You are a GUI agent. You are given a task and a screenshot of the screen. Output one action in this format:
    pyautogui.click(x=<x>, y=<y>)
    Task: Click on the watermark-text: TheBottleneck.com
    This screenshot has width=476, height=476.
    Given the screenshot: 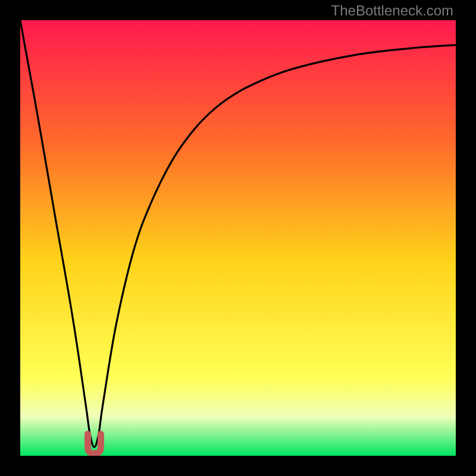 What is the action you would take?
    pyautogui.click(x=393, y=11)
    